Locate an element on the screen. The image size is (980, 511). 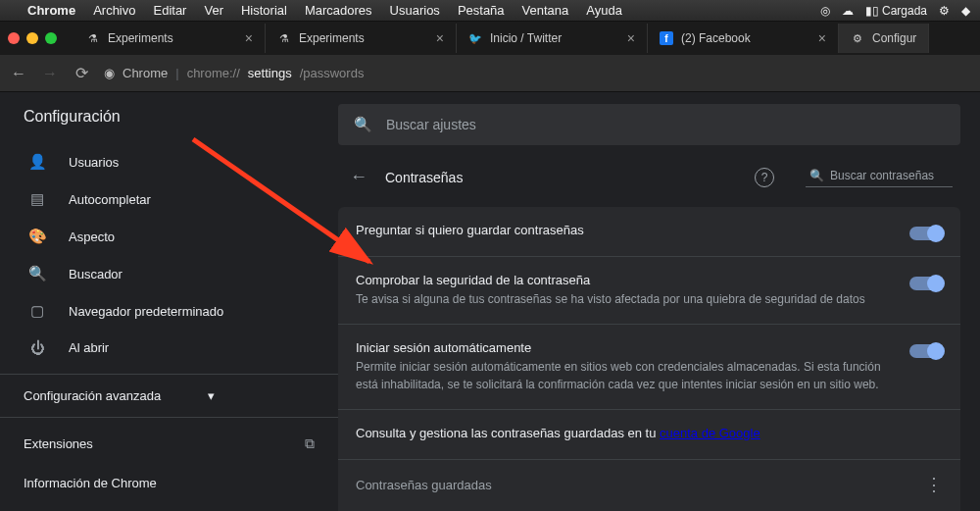
menubar-item: Ver is located at coordinates (214, 10).